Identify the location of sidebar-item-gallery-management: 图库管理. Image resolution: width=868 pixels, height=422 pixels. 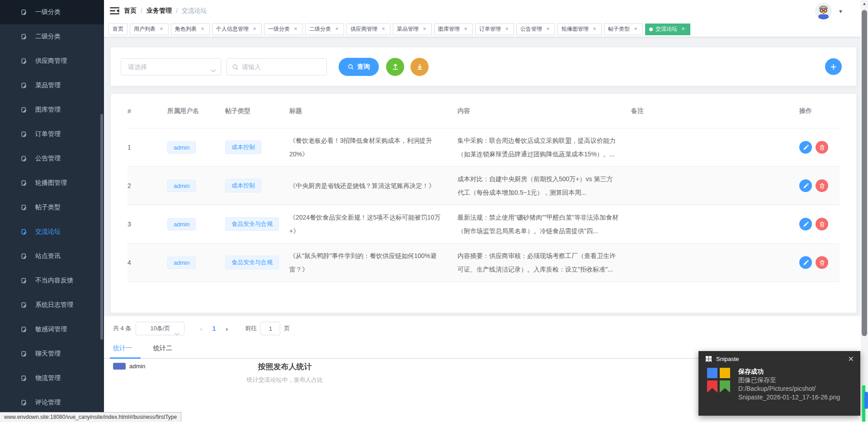
(52, 110).